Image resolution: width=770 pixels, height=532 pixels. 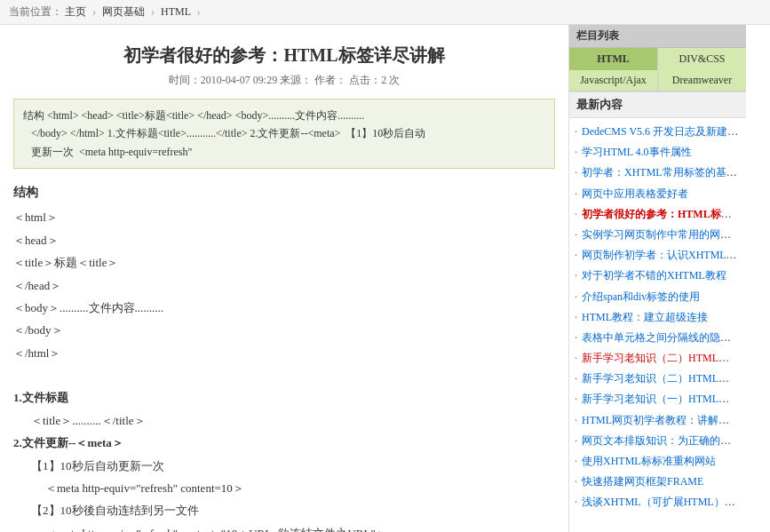 What do you see at coordinates (657, 172) in the screenshot?
I see `list-item: 初学者：XHTML常用标签的基本应用指` at bounding box center [657, 172].